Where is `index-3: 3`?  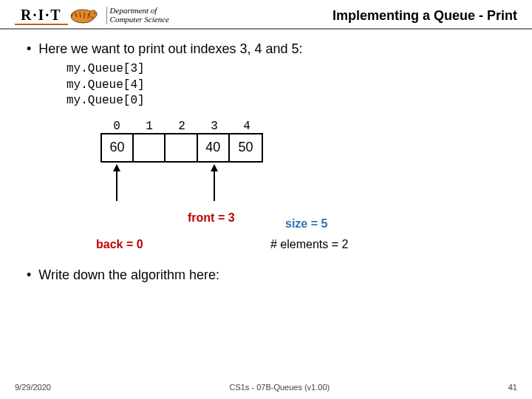
index-3: 3 is located at coordinates (214, 126).